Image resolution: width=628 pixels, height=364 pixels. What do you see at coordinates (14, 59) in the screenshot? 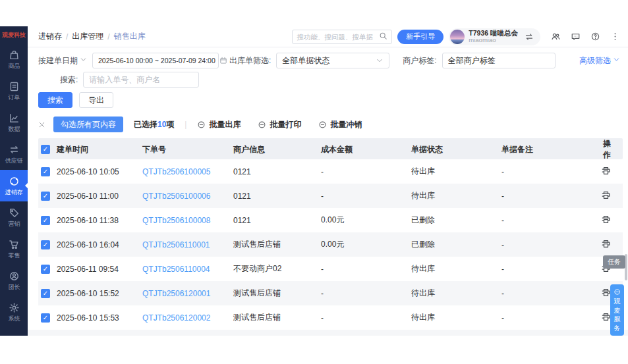
I see `sidebar-item-goods: 商品` at bounding box center [14, 59].